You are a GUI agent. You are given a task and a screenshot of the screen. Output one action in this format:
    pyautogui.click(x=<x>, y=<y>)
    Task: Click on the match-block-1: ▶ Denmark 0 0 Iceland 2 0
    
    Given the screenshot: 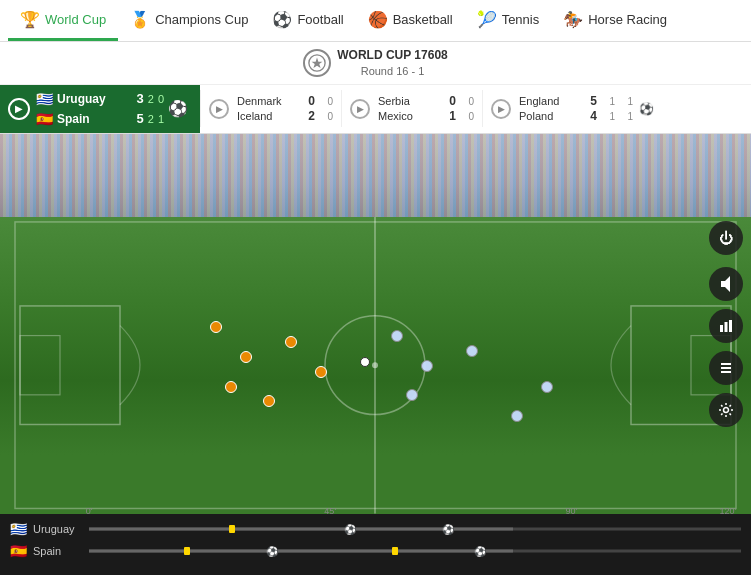 What is the action you would take?
    pyautogui.click(x=270, y=108)
    